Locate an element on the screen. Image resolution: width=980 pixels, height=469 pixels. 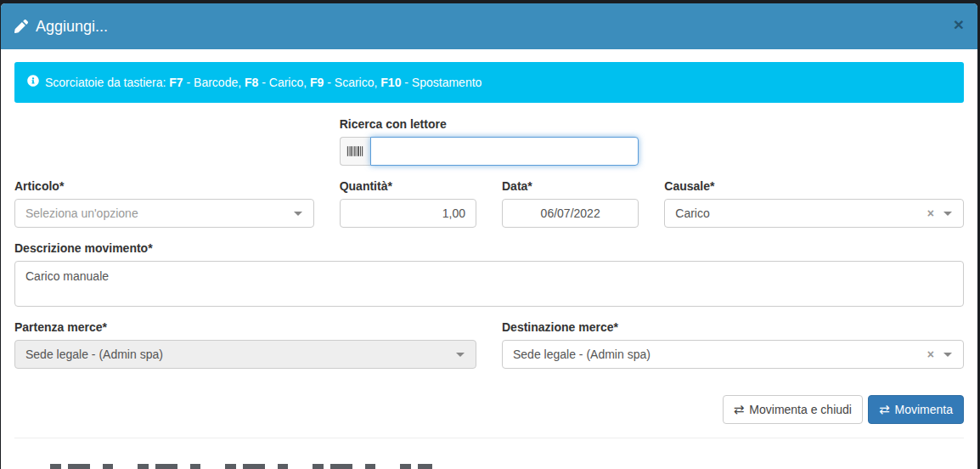
articolo-label: Articolo* is located at coordinates (165, 186).